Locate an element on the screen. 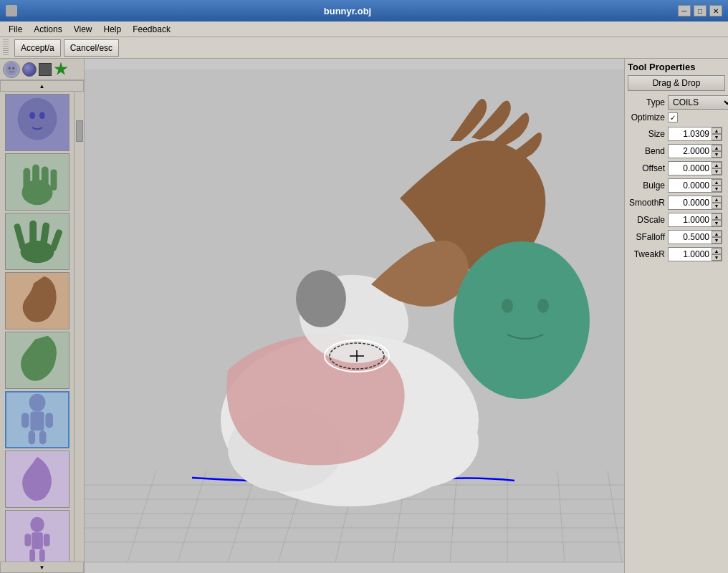 The height and width of the screenshot is (573, 728). menu-actions: Actions is located at coordinates (47, 29).